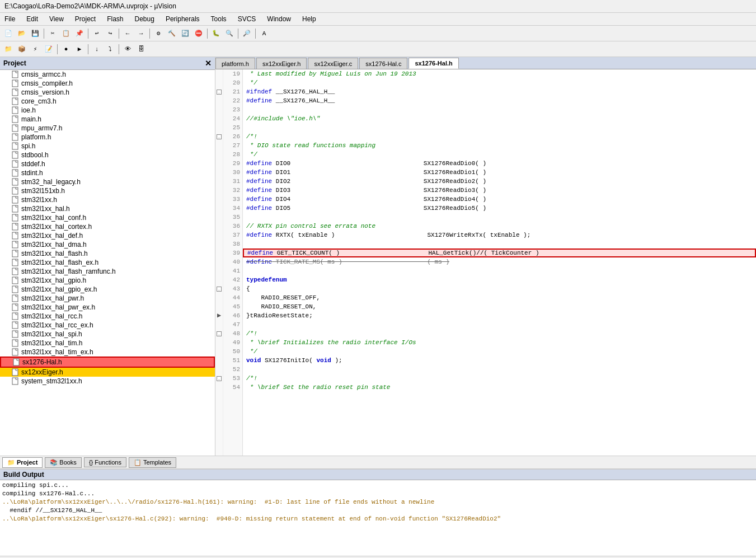 The width and height of the screenshot is (756, 558). What do you see at coordinates (107, 236) in the screenshot?
I see `tree-item-stm32l1xx_hal_def-h: stm32l1xx_hal_def.h` at bounding box center [107, 236].